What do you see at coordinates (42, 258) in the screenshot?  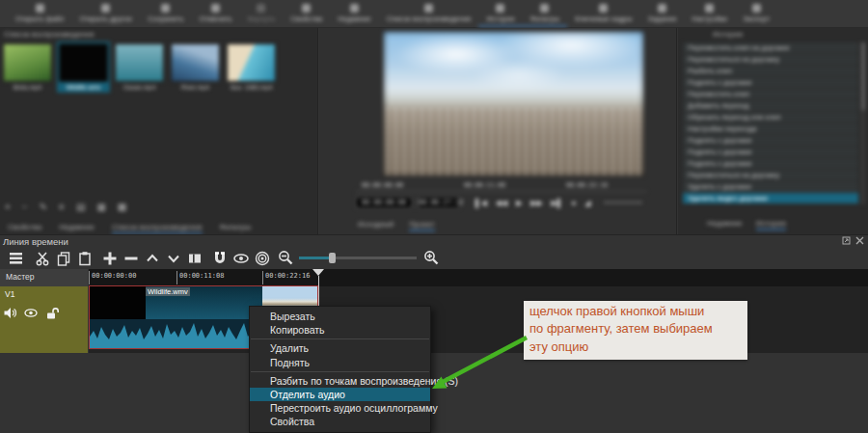 I see `cut-icon` at bounding box center [42, 258].